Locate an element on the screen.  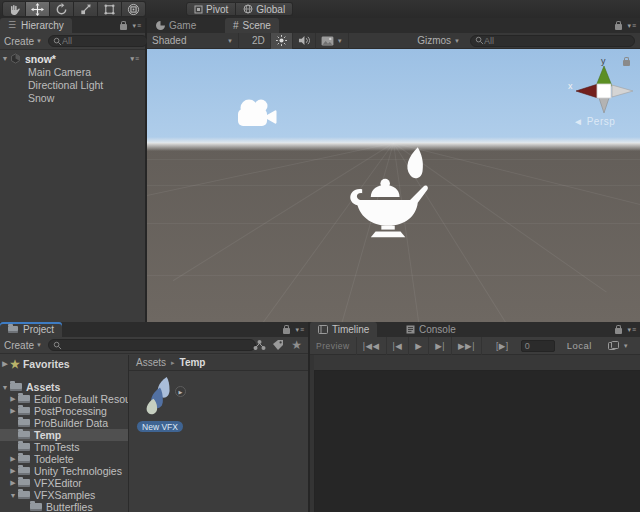
axis-center-cube is located at coordinates (604, 91).